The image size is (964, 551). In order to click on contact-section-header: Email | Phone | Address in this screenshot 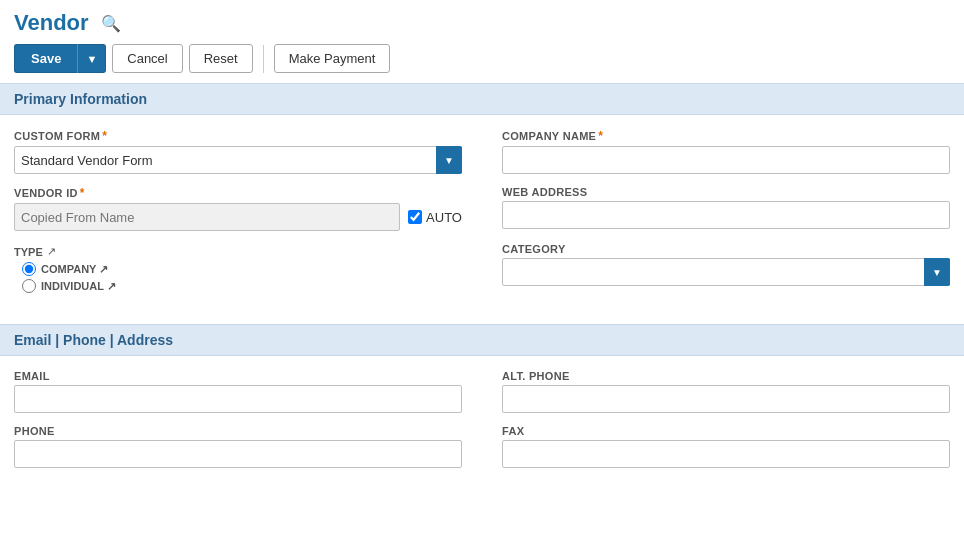, I will do `click(482, 340)`.